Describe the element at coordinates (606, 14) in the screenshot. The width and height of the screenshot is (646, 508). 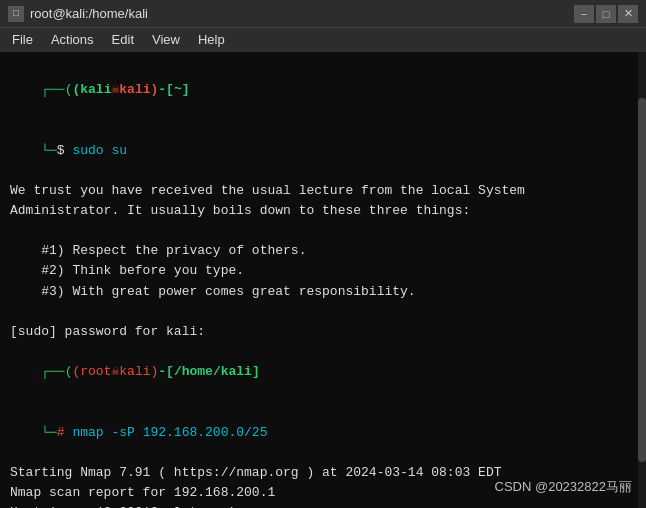
I see `titlebar-controls: − □ ✕` at that location.